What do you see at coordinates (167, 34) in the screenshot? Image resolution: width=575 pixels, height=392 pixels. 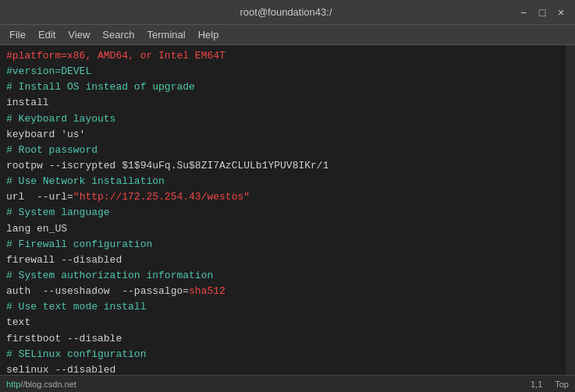 I see `menu-item-terminal: Terminal` at bounding box center [167, 34].